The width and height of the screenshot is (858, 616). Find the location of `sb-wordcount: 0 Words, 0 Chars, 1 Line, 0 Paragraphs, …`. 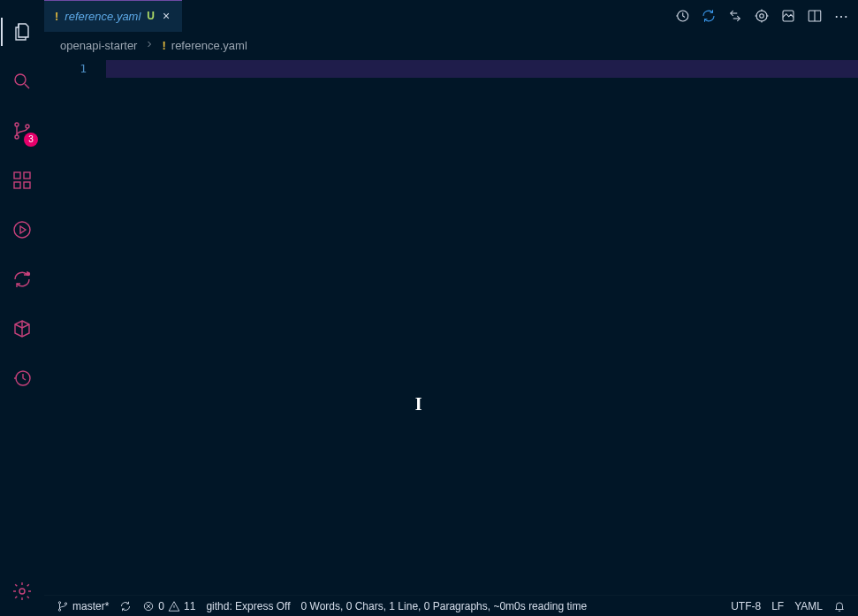

sb-wordcount: 0 Words, 0 Chars, 1 Line, 0 Paragraphs, … is located at coordinates (444, 606).